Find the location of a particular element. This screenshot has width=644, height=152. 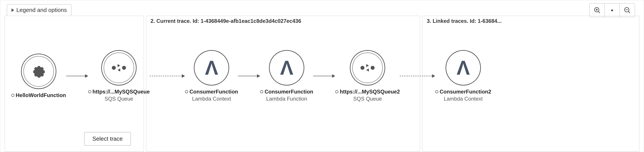

node-consumer-fn-2b-name: ConsumerFunction2 is located at coordinates (465, 92).